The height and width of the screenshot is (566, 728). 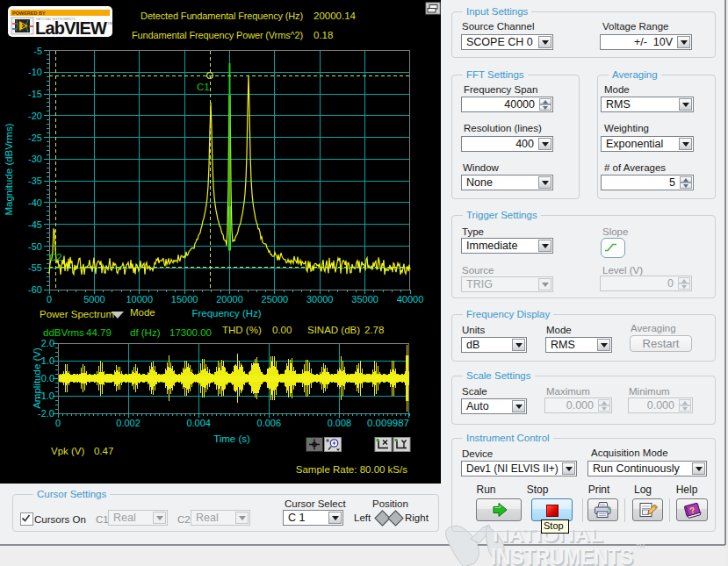 What do you see at coordinates (365, 299) in the screenshot?
I see `svg-text: 35000` at bounding box center [365, 299].